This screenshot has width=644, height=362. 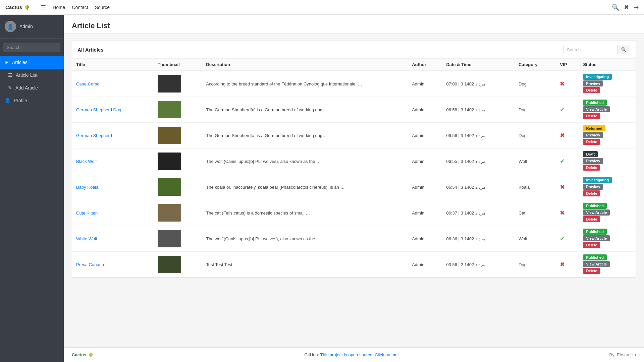 I want to click on nav-home: Home, so click(x=59, y=7).